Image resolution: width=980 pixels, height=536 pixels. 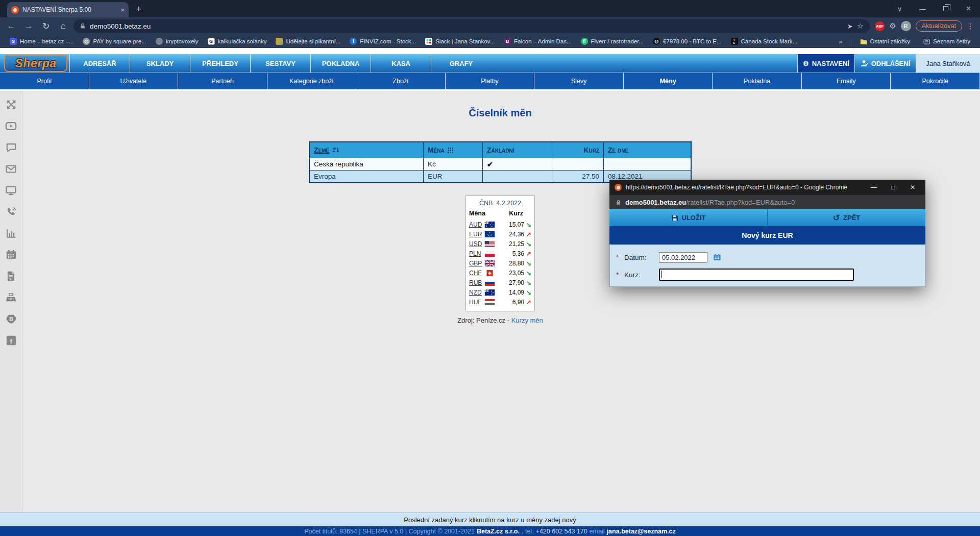 What do you see at coordinates (826, 63) in the screenshot?
I see `nav-settings-button: ⚙ NASTAVENÍ` at bounding box center [826, 63].